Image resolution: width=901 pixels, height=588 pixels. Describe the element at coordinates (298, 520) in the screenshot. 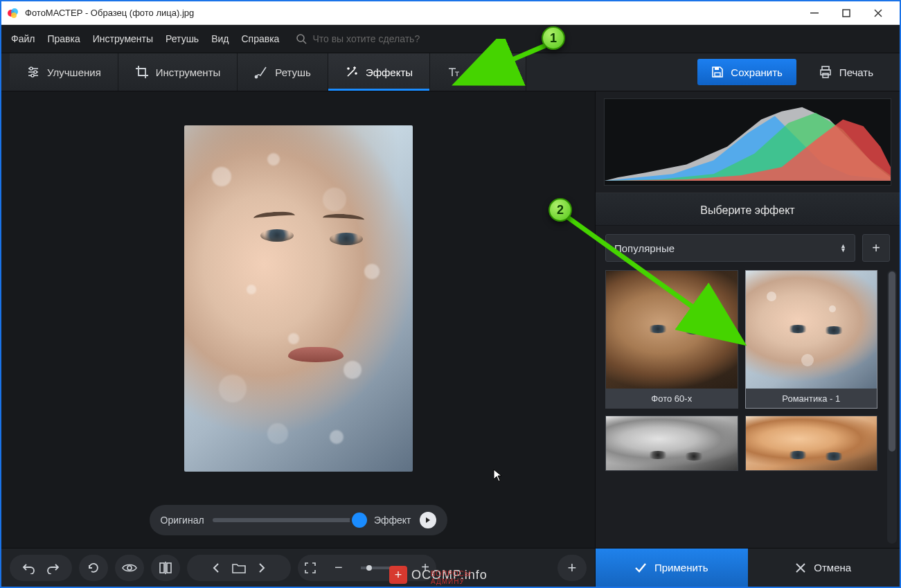

I see `compare-slider: Оригинал Эффект` at that location.